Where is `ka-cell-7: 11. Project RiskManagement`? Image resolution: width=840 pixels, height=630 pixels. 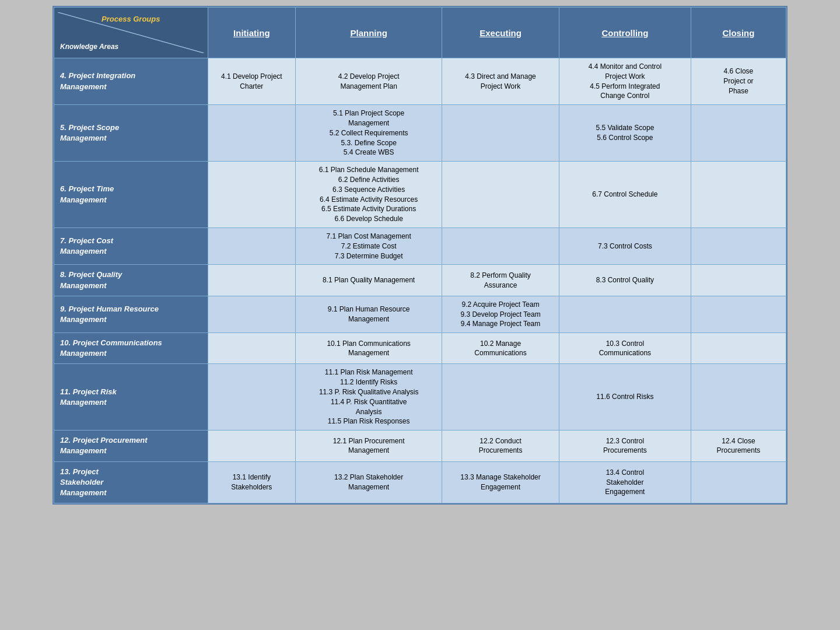
ka-cell-7: 11. Project RiskManagement is located at coordinates (131, 397).